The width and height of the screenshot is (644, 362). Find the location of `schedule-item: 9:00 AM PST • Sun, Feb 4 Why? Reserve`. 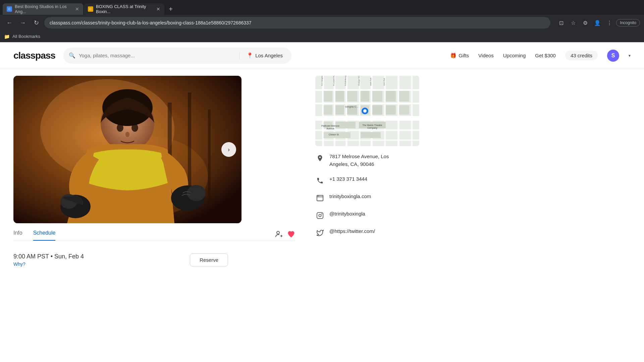

schedule-item: 9:00 AM PST • Sun, Feb 4 Why? Reserve is located at coordinates (154, 260).